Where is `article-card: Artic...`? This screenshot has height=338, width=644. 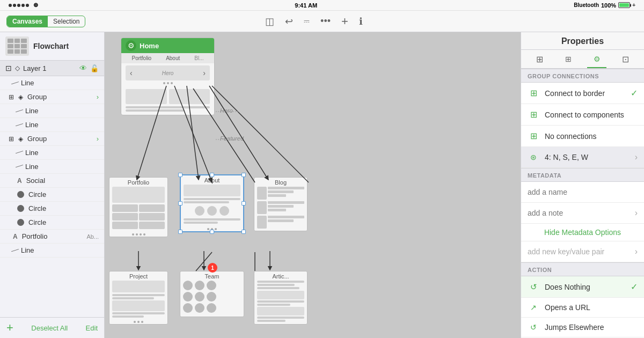 article-card: Artic... is located at coordinates (281, 298).